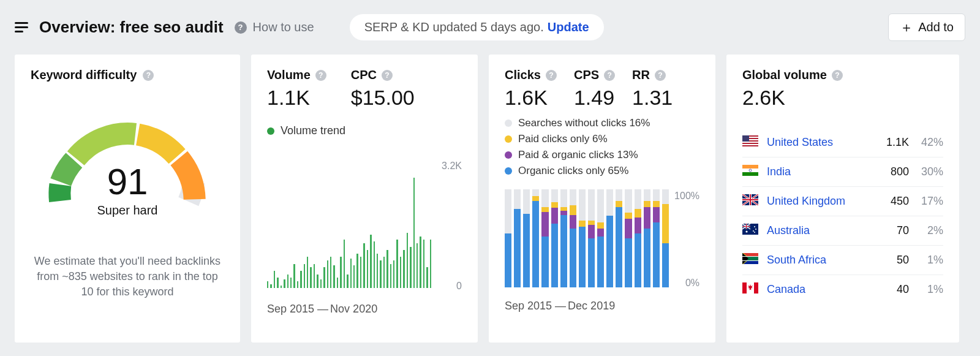  I want to click on country-row: Canada401%, so click(843, 289).